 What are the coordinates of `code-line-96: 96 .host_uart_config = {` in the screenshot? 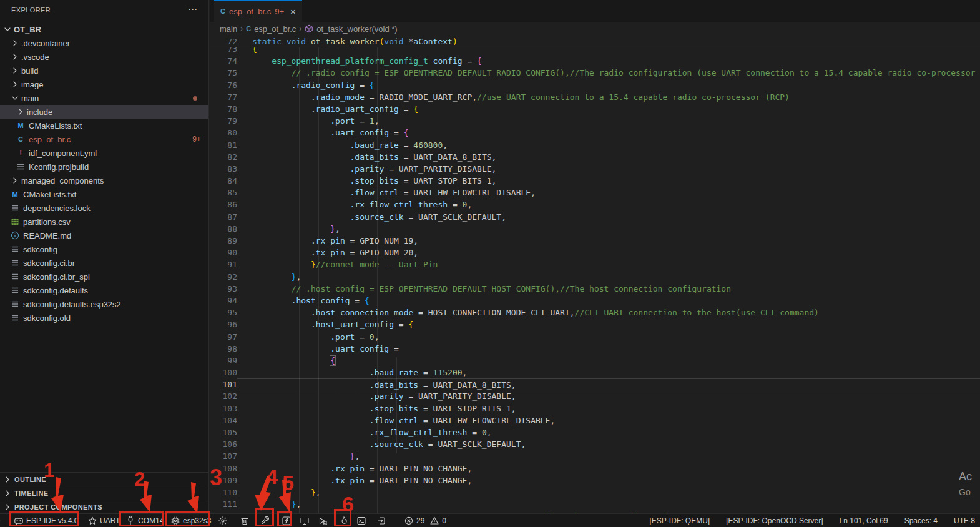 It's located at (595, 325).